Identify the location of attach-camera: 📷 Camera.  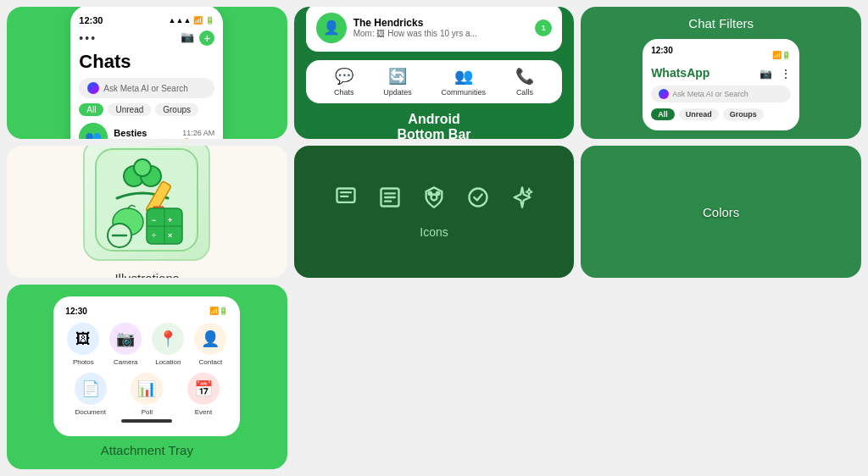
(125, 344).